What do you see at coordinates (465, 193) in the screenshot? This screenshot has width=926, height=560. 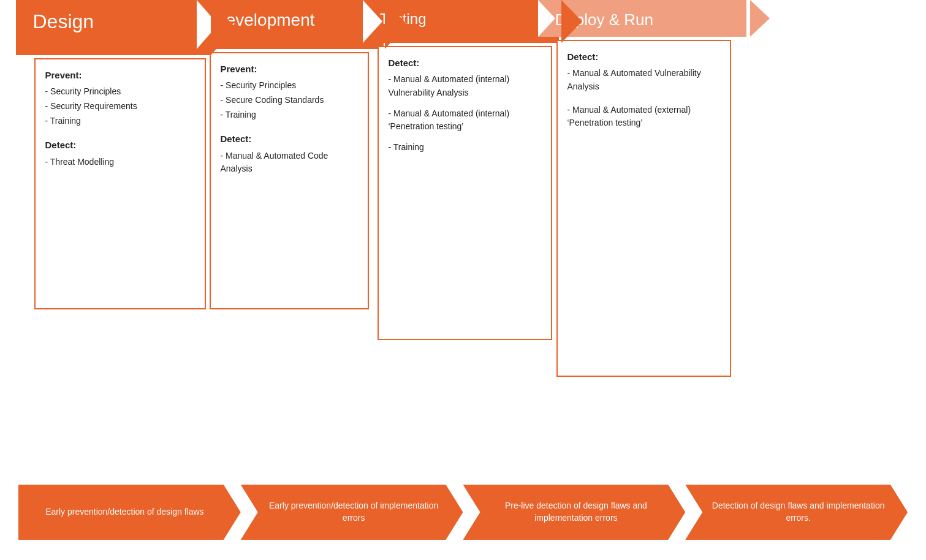 I see `testing-content-box: Detect: - Manual & Automated (internal) …` at bounding box center [465, 193].